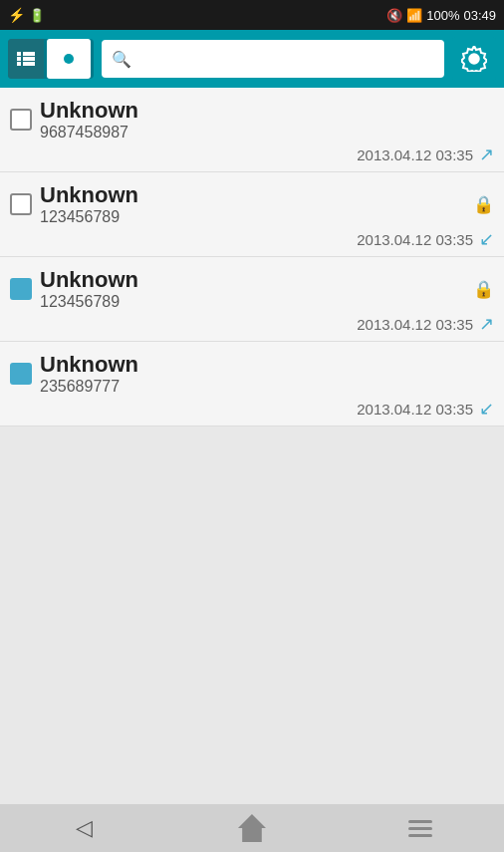 This screenshot has width=504, height=852. What do you see at coordinates (486, 239) in the screenshot?
I see `incoming-call-icon-2: ↙` at bounding box center [486, 239].